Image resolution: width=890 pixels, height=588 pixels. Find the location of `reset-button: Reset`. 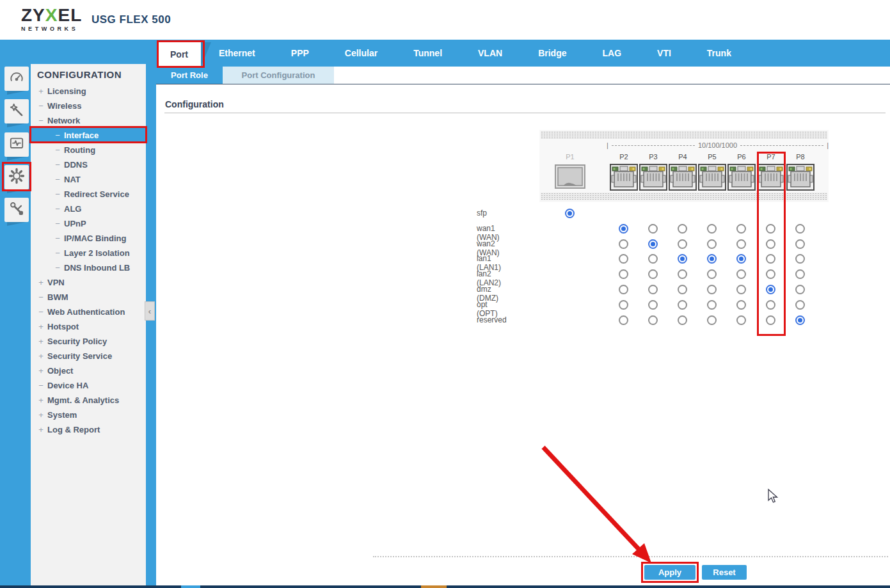

reset-button: Reset is located at coordinates (724, 572).